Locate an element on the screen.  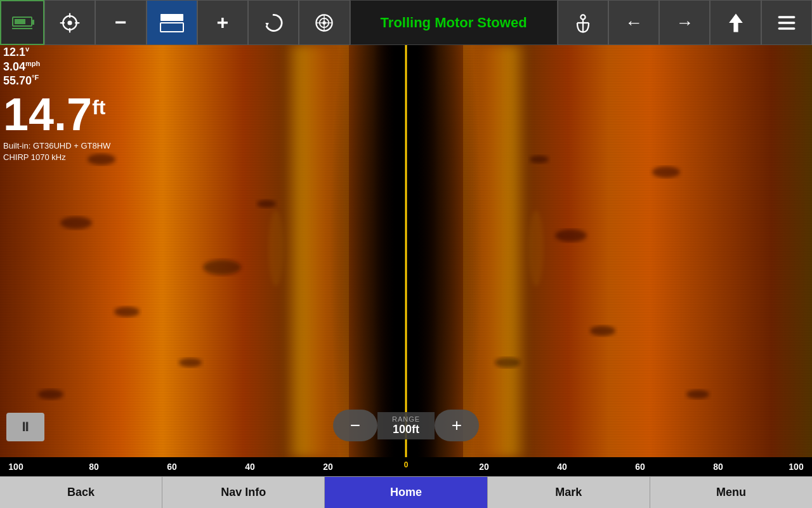
ruler-mark-0: 0 is located at coordinates (406, 465).